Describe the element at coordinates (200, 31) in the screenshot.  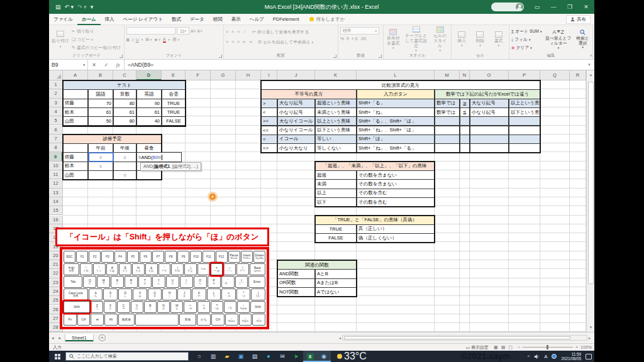
I see `shrink-font-icon: A˅` at that location.